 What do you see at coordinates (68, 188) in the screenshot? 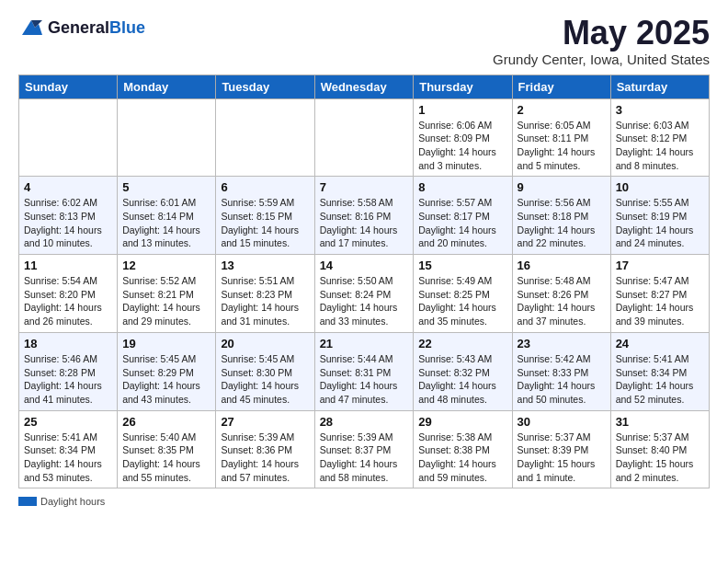
I see `day-number: 4` at bounding box center [68, 188].